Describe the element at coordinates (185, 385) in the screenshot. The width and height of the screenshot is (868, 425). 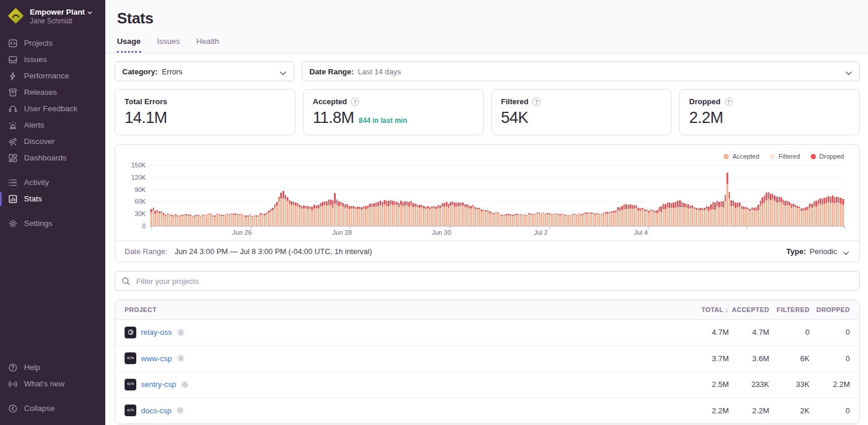
I see `project-settings-gear-icon` at that location.